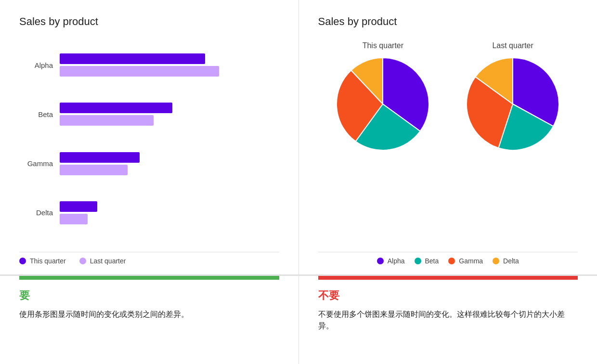 The height and width of the screenshot is (364, 597). What do you see at coordinates (383, 98) in the screenshot?
I see `pie-container: This quarter` at bounding box center [383, 98].